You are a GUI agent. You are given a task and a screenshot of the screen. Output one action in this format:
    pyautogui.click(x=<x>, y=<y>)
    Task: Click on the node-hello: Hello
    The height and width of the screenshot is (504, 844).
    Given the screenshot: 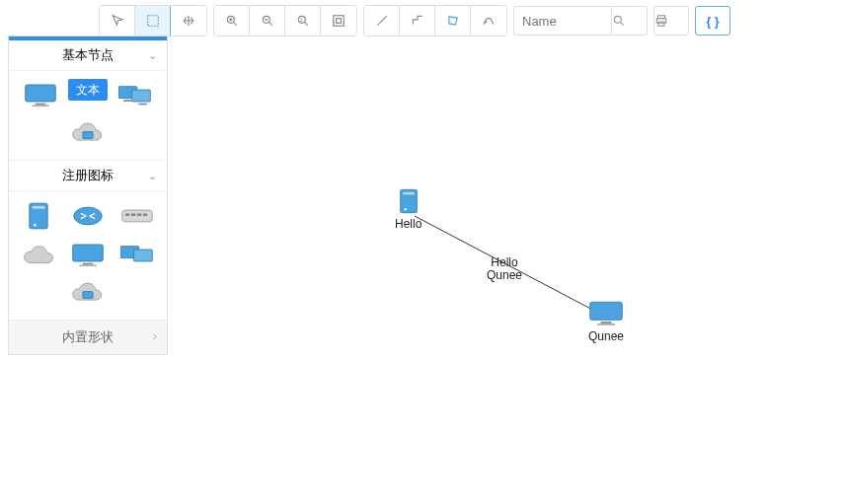 What is the action you would take?
    pyautogui.click(x=409, y=209)
    